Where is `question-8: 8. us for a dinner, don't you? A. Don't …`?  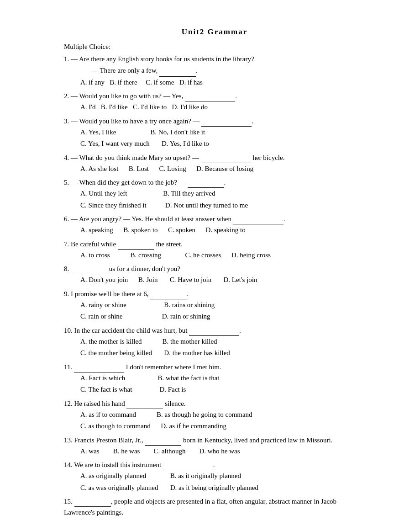
question-8: 8. us for a dinner, don't you? A. Don't … is located at coordinates (215, 274).